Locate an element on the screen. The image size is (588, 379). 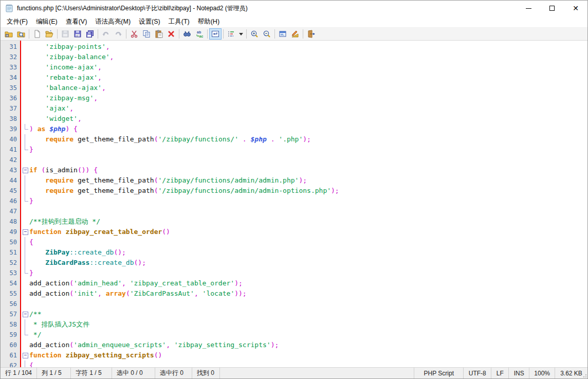
line-number: 54 is located at coordinates (10, 283).